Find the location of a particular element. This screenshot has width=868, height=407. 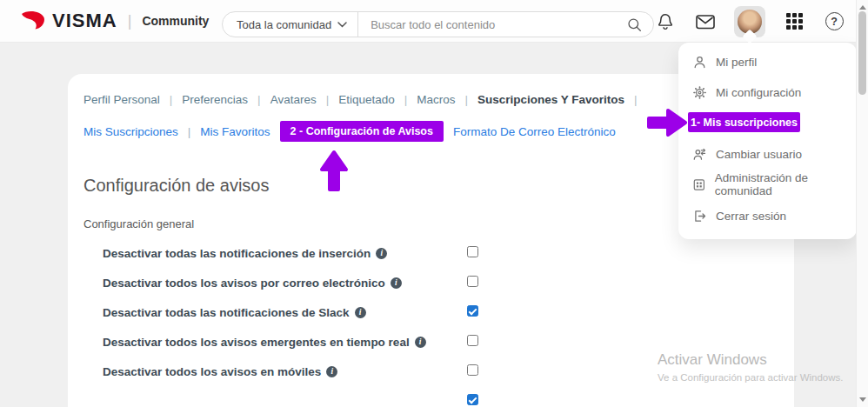

setting-row: Desactivar todos los avisos por correo e… is located at coordinates (252, 283).